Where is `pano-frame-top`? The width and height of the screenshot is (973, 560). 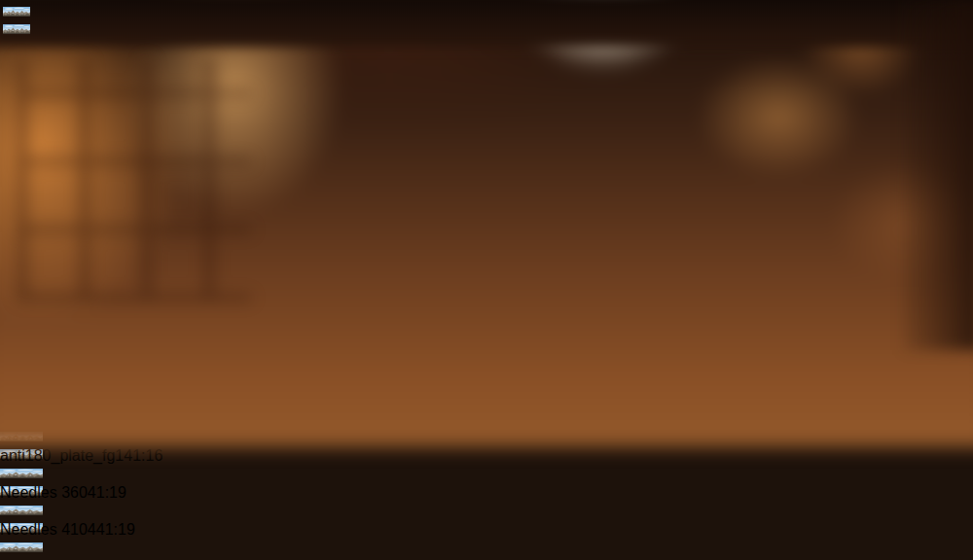
pano-frame-top is located at coordinates (17, 12).